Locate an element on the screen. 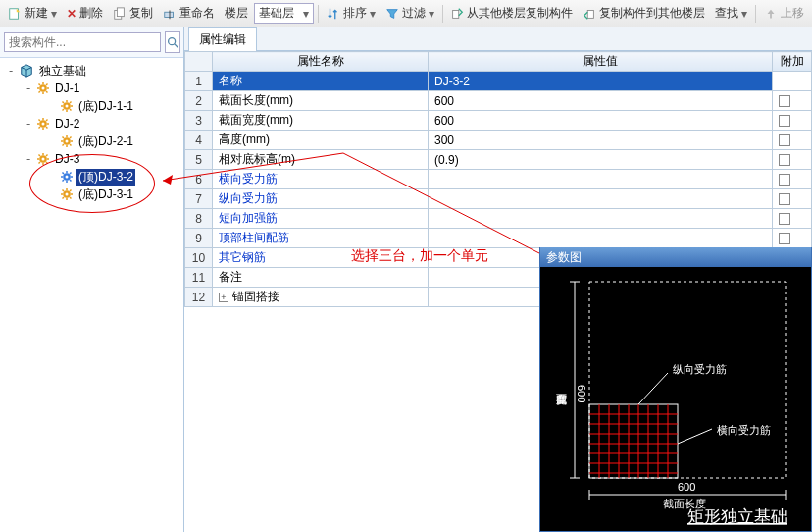 Image resolution: width=812 pixels, height=532 pixels. row-number: 1 is located at coordinates (199, 81).